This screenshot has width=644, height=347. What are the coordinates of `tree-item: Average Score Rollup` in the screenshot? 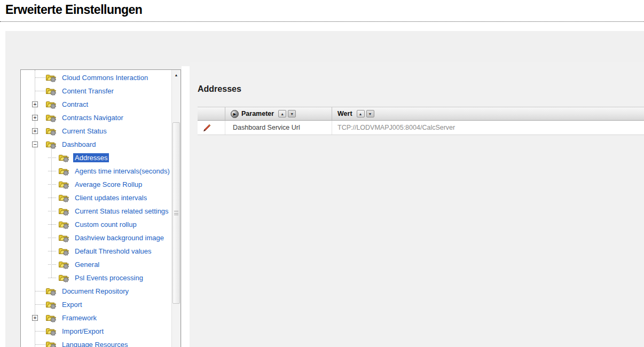 It's located at (96, 185).